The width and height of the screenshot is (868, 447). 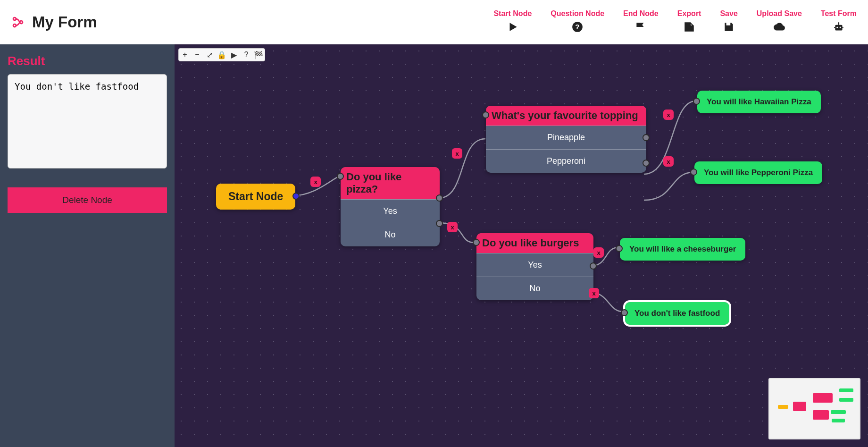 What do you see at coordinates (821, 415) in the screenshot?
I see `minimap-q3` at bounding box center [821, 415].